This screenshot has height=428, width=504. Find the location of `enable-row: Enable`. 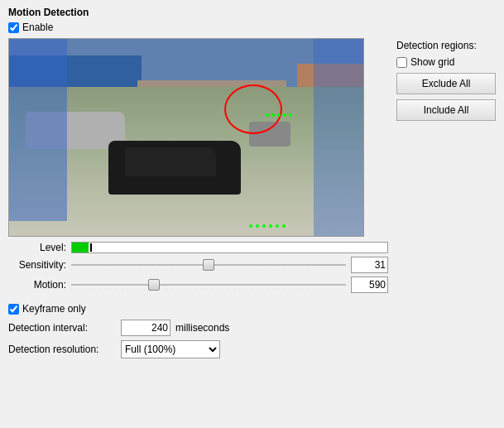

enable-row: Enable is located at coordinates (252, 27).